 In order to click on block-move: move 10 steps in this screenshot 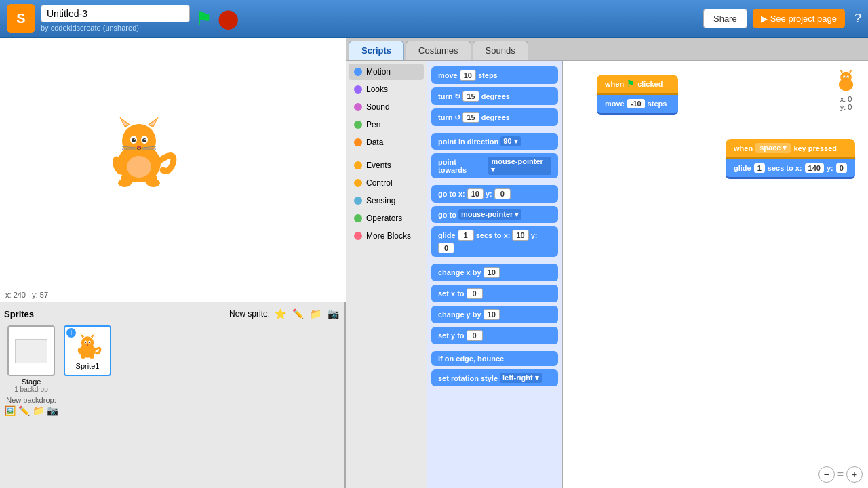, I will do `click(495, 75)`.